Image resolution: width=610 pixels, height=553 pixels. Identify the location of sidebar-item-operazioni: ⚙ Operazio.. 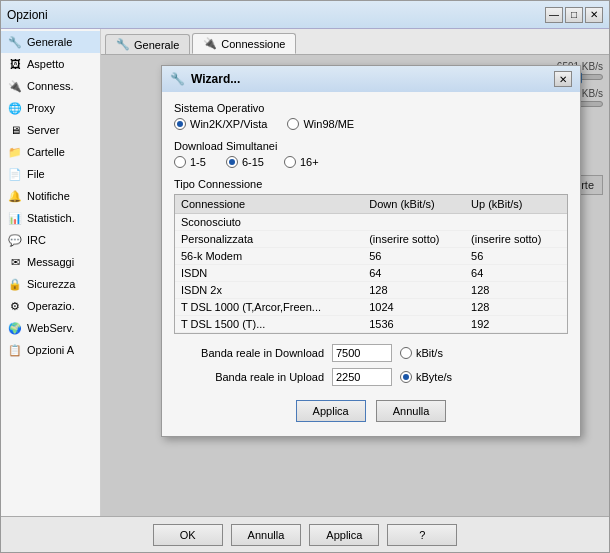
(50, 306).